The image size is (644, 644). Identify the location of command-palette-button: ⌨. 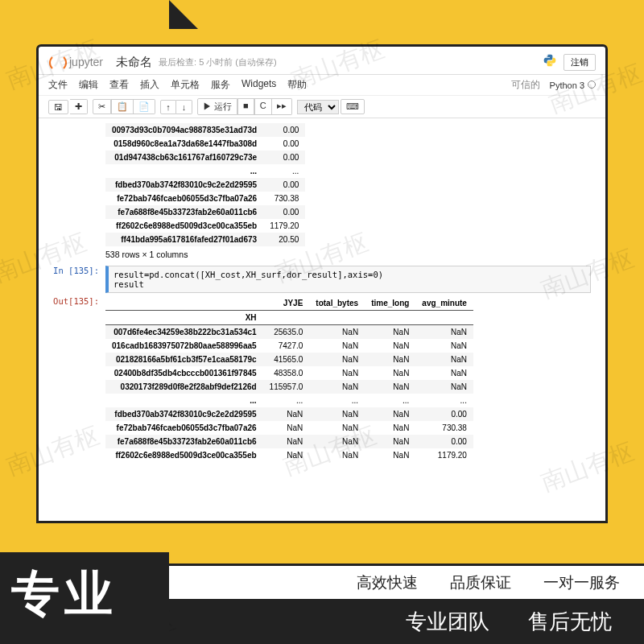
(353, 106).